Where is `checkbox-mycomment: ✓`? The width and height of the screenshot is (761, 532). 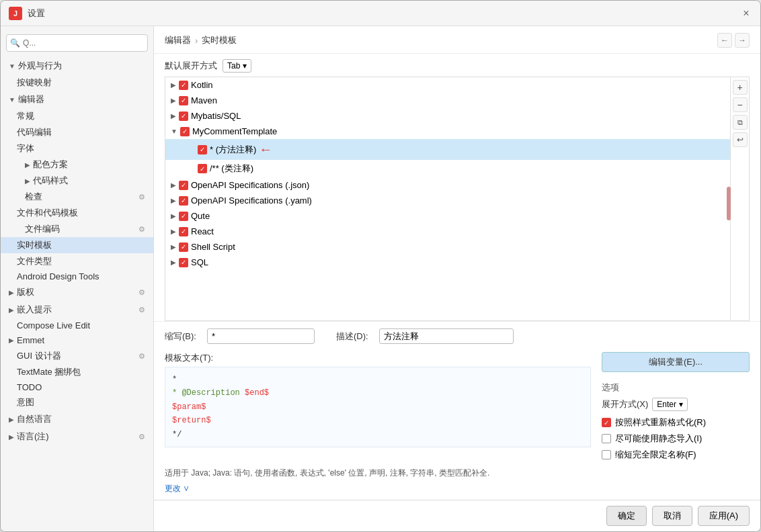
checkbox-mycomment: ✓ is located at coordinates (185, 132).